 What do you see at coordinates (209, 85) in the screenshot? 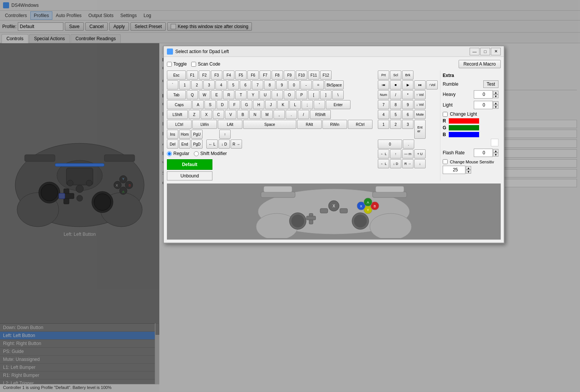
I see `key-3: 3` at bounding box center [209, 85].